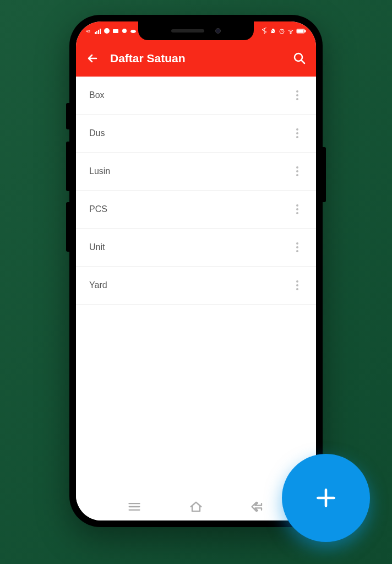 The height and width of the screenshot is (564, 392). What do you see at coordinates (196, 58) in the screenshot?
I see `app-bar: Daftar Satuan` at bounding box center [196, 58].